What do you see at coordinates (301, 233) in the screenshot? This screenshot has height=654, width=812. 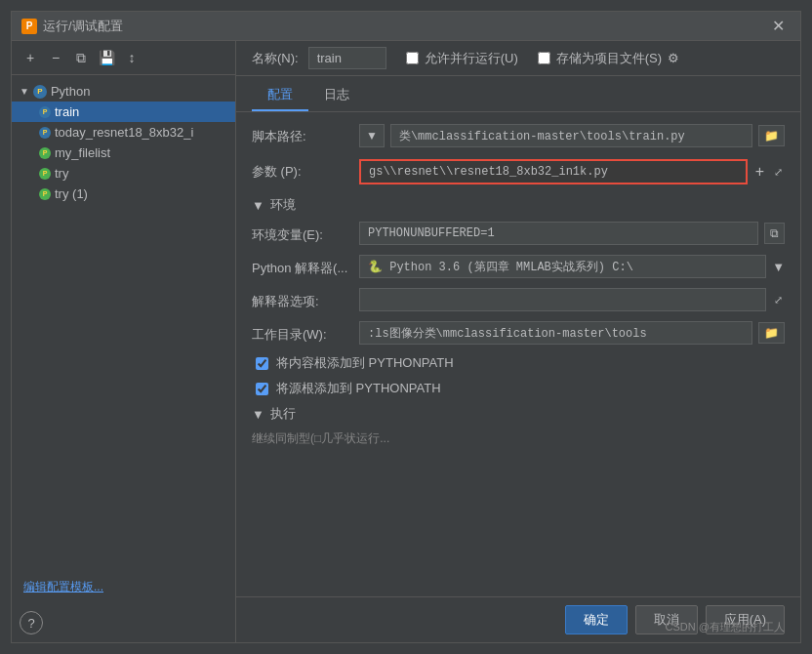 I see `env-var-label: 环境变量(E):` at bounding box center [301, 233].